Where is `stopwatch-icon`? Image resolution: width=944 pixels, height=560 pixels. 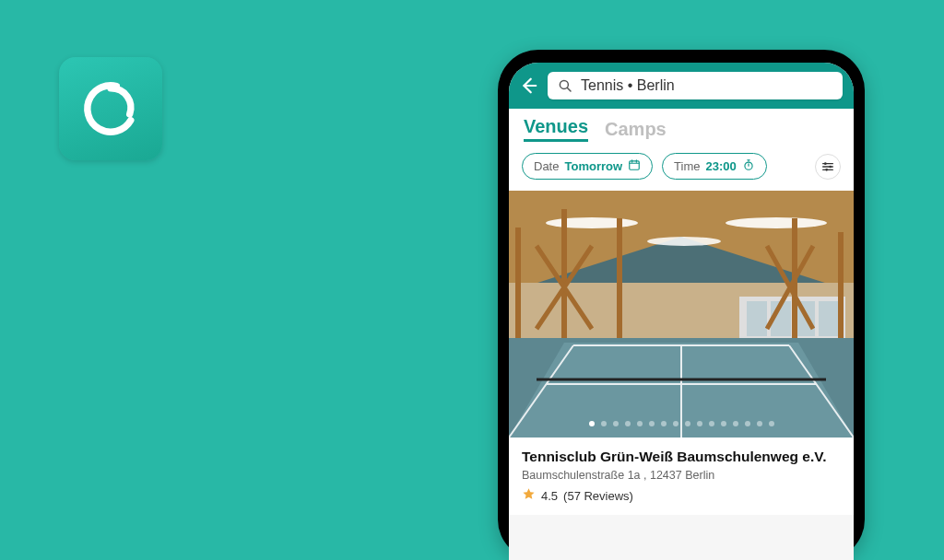
stopwatch-icon is located at coordinates (749, 166).